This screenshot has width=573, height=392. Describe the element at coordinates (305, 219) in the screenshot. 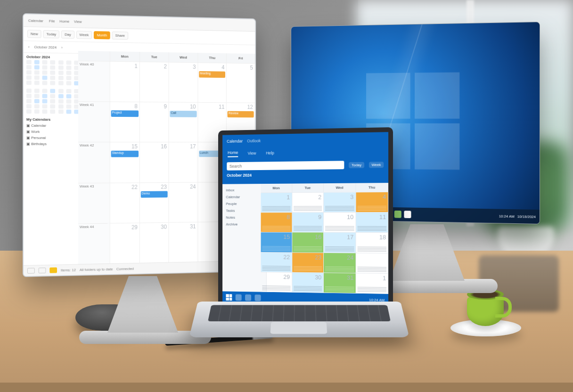

I see `laptop-screen: Calendar Outlook HomeViewHelp Today Week…` at that location.